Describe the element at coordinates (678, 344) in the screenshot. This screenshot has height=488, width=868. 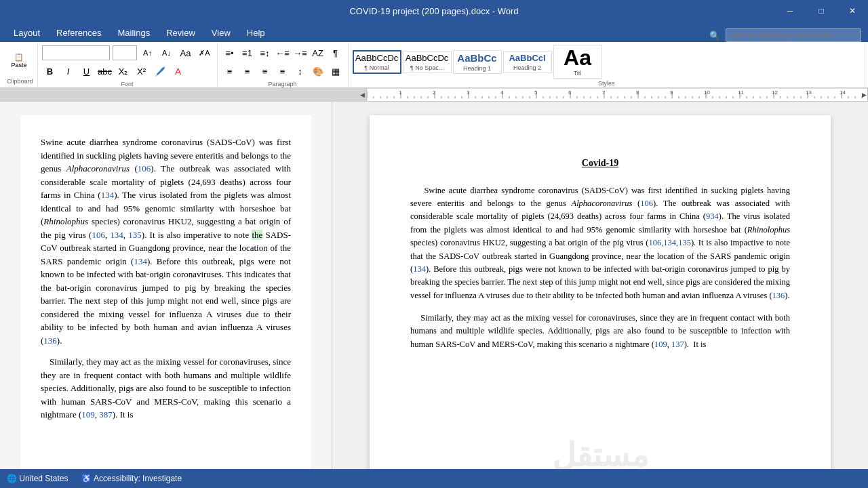
I see `right-citation-137: 137` at that location.